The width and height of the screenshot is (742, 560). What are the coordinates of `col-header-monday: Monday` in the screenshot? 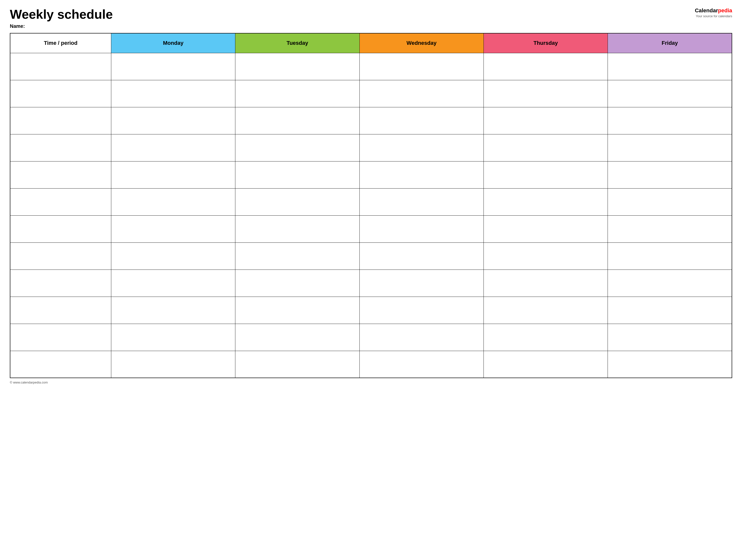 It's located at (173, 43).